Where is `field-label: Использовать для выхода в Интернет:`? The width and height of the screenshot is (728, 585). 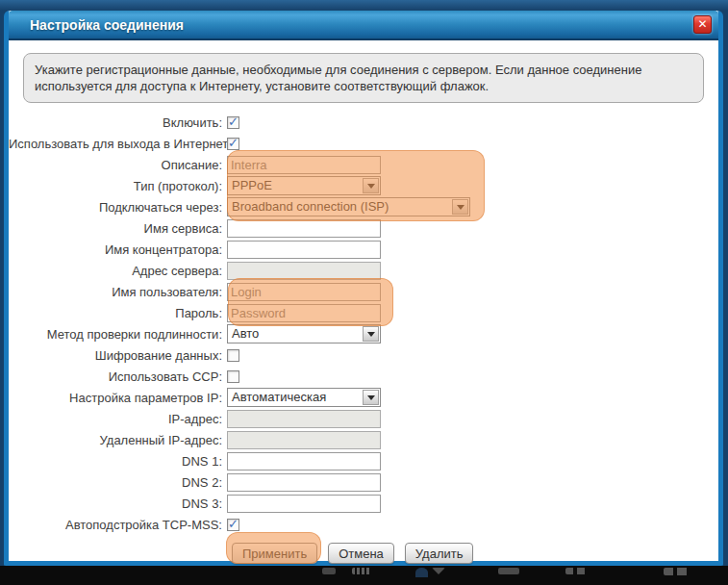 field-label: Использовать для выхода в Интернет: is located at coordinates (117, 144).